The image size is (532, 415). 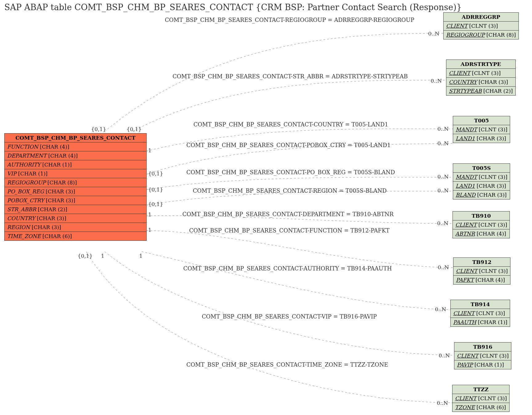 I want to click on ref-entity-header: TTZZ, so click(x=481, y=390).